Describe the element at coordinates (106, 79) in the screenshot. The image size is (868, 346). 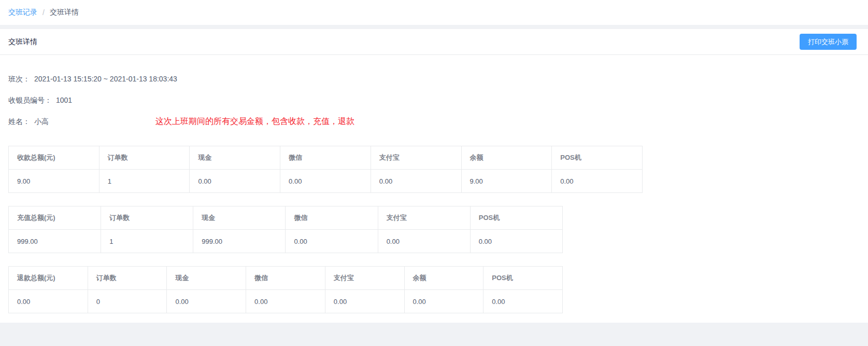
I see `shift-time-value: 2021-01-13 15:15:20 ~ 2021-01-13 18:03:4…` at that location.